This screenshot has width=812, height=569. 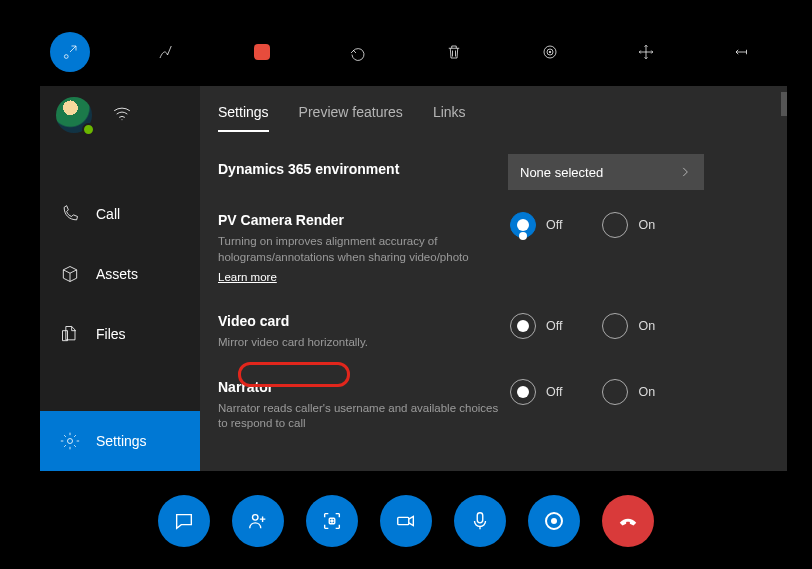 What do you see at coordinates (120, 441) in the screenshot?
I see `sidebar-item-settings: Settings` at bounding box center [120, 441].